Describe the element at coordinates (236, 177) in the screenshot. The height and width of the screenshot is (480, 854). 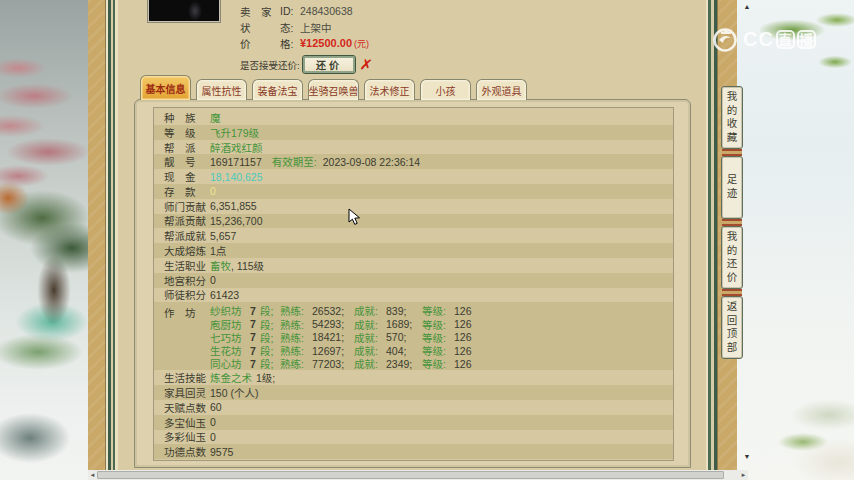
I see `info-value-part: 18,140,625` at that location.